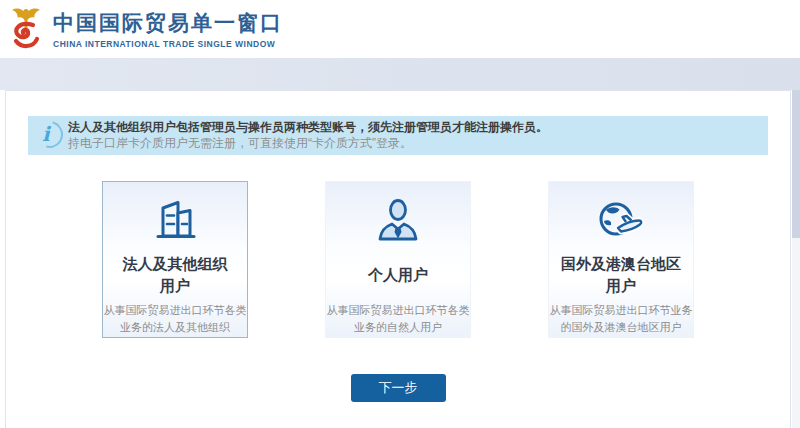 Image resolution: width=800 pixels, height=428 pixels. I want to click on notice-line-1: 法人及其他组织用户包括管理员与操作员两种类型账号，须先注册管理员才能注册操作员。, so click(413, 128).